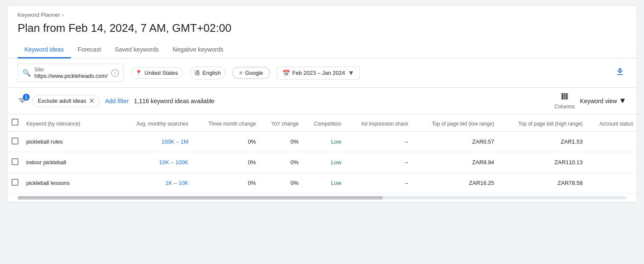 Image resolution: width=644 pixels, height=264 pixels. What do you see at coordinates (157, 73) in the screenshot?
I see `location-filter: 📍 United States` at bounding box center [157, 73].